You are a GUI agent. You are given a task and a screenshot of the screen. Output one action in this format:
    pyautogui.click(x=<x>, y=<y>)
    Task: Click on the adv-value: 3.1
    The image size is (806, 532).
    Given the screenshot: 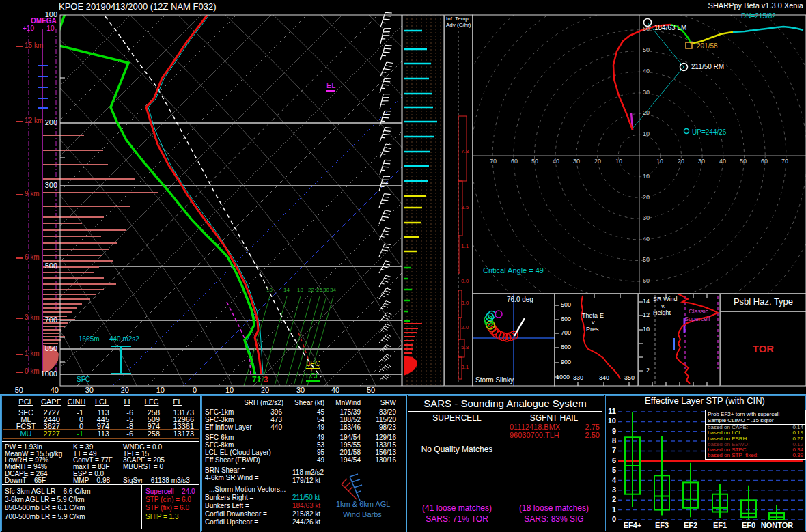 What is the action you would take?
    pyautogui.click(x=464, y=367)
    